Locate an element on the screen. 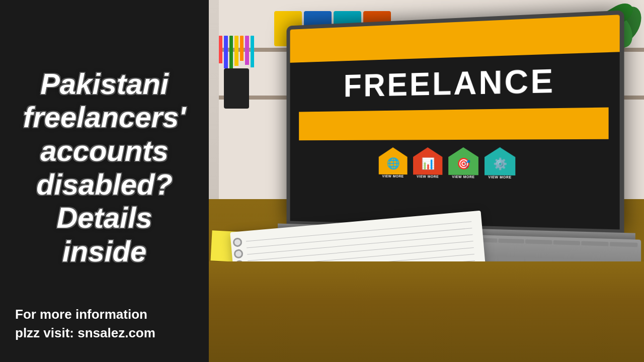 The height and width of the screenshot is (362, 644). footer-info: For more information plzz visit: snsalez… is located at coordinates (105, 324).